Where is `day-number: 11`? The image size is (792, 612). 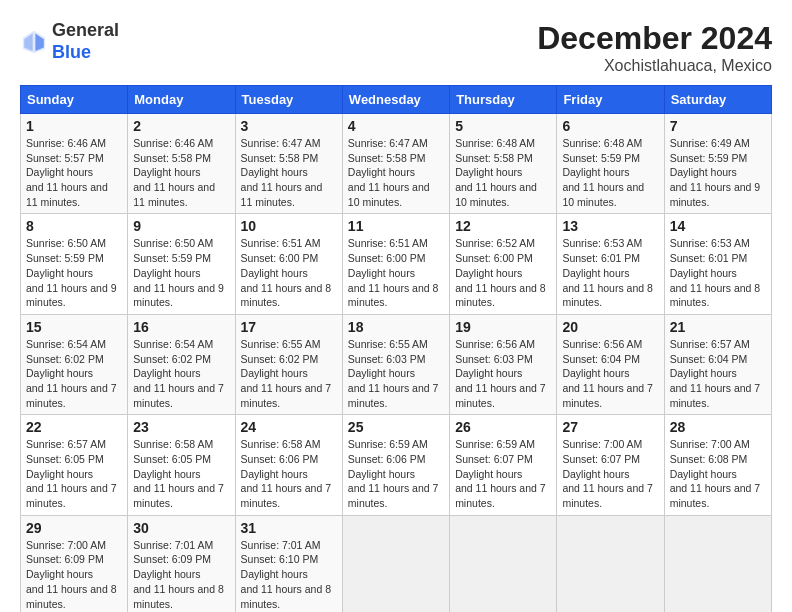
day-number: 11 is located at coordinates (396, 226).